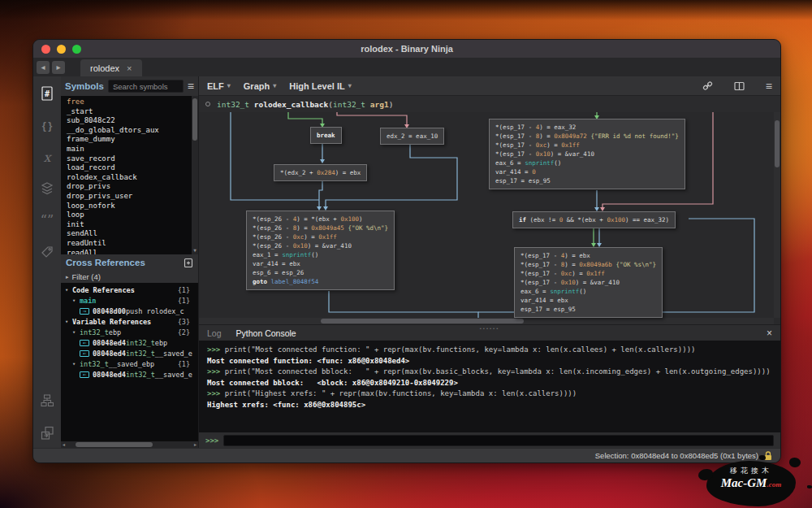 This screenshot has height=508, width=812. Describe the element at coordinates (188, 263) in the screenshot. I see `new-pane-icon` at that location.